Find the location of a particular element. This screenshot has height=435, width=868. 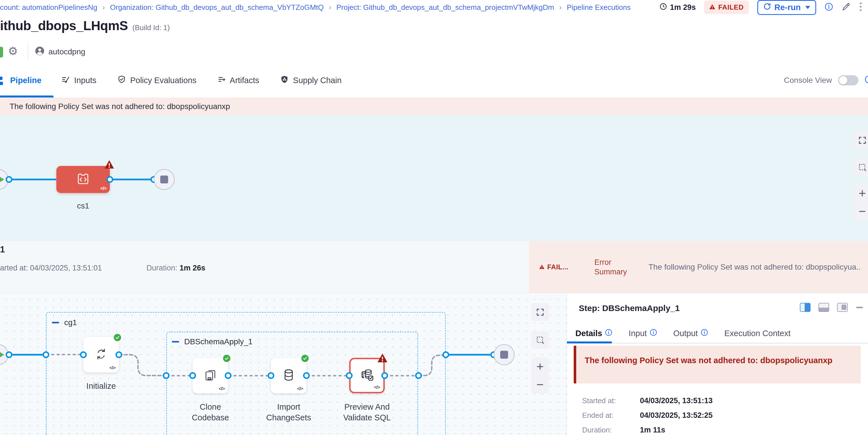

step-card-import-changesets: </> is located at coordinates (288, 375).